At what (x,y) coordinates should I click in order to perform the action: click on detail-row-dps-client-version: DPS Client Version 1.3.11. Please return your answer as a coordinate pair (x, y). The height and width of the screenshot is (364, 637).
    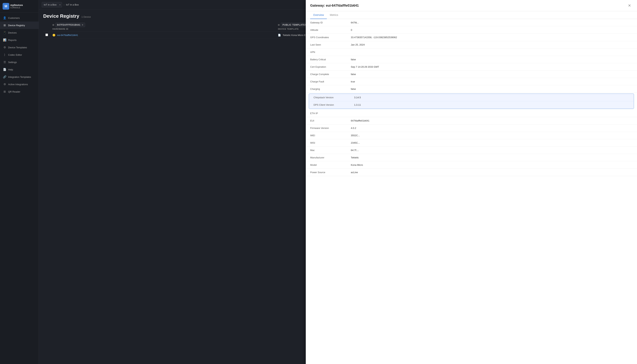
    Looking at the image, I should click on (472, 105).